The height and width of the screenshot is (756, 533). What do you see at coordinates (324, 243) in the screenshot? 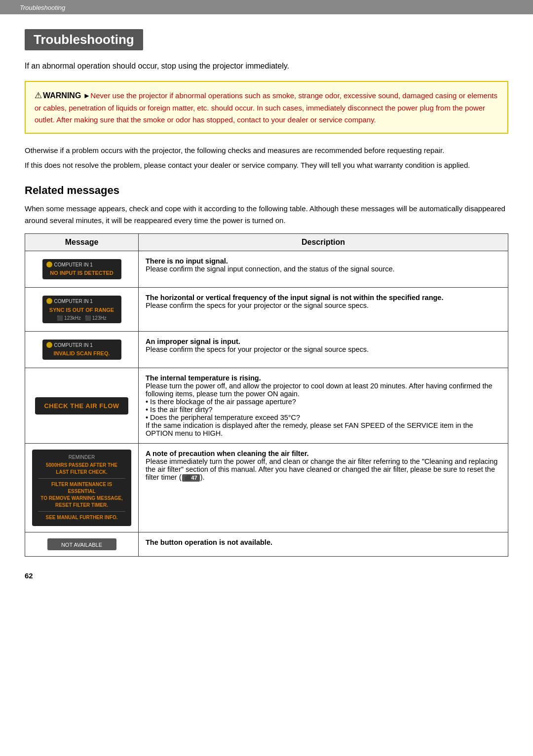
I see `col-description: Description` at bounding box center [324, 243].